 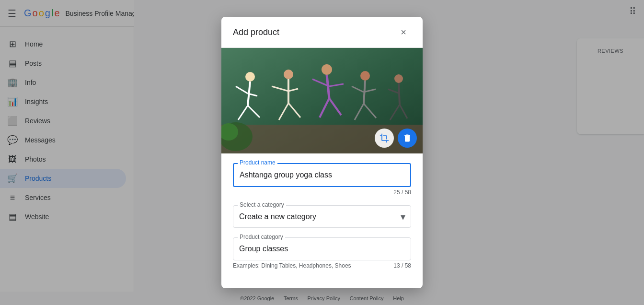 What do you see at coordinates (322, 175) in the screenshot?
I see `product-name-input` at bounding box center [322, 175].